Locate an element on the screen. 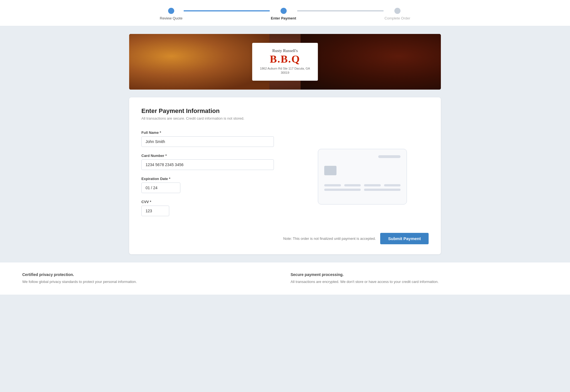 Image resolution: width=570 pixels, height=392 pixels. card-lines-row1 is located at coordinates (362, 186).